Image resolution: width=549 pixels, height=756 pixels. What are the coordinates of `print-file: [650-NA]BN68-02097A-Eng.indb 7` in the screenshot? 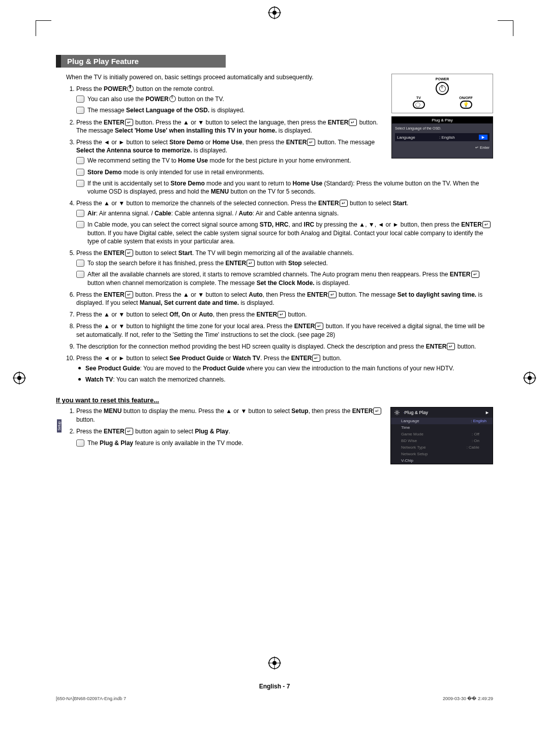 It's located at (91, 699).